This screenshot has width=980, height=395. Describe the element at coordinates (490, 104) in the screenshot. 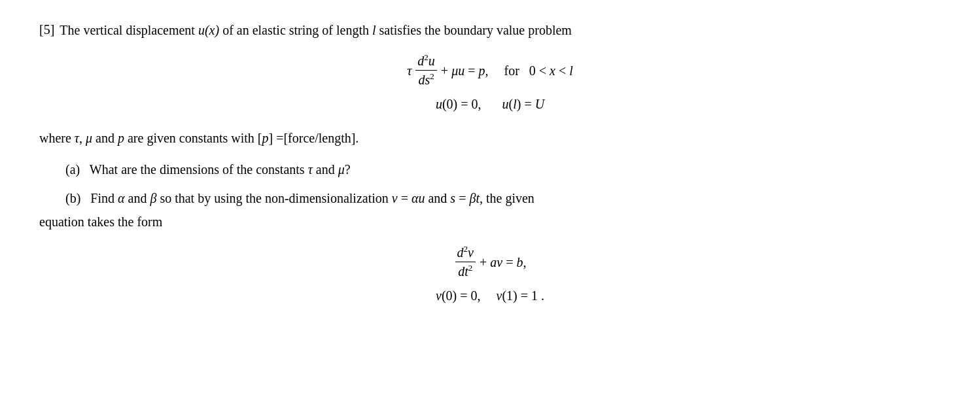

I see `equation-line-2: u(0) = 0, u(l) = U` at that location.